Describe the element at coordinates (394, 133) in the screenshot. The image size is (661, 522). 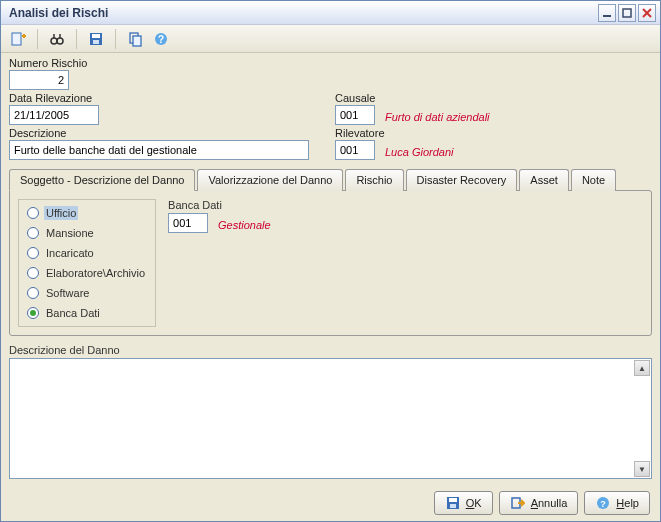
I see `rilevatore-label: Rilevatore` at that location.